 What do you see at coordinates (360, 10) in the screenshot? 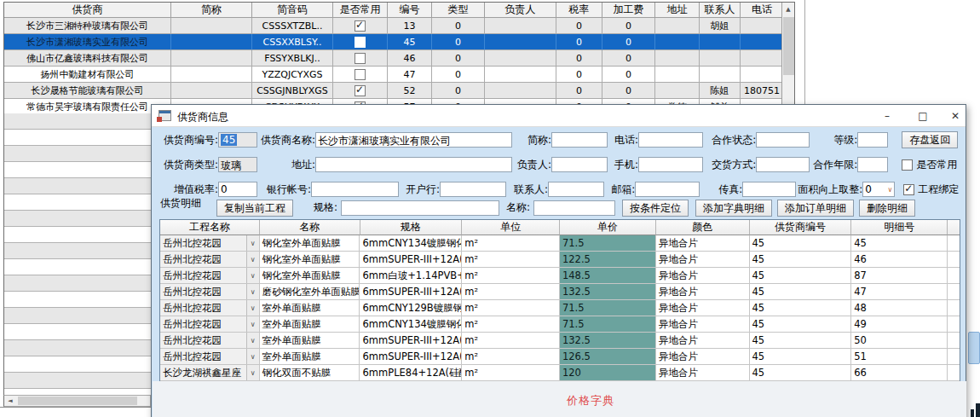
I see `col-header-common: 是否常用` at bounding box center [360, 10].